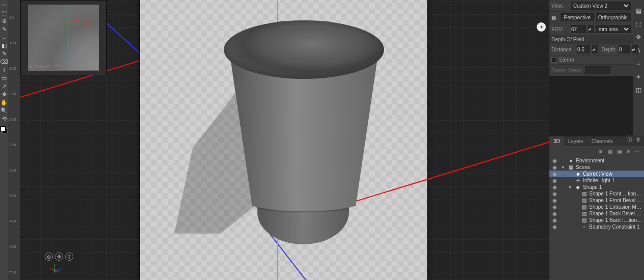  Describe the element at coordinates (637, 151) in the screenshot. I see `filter-more-icon: ⋯` at that location.